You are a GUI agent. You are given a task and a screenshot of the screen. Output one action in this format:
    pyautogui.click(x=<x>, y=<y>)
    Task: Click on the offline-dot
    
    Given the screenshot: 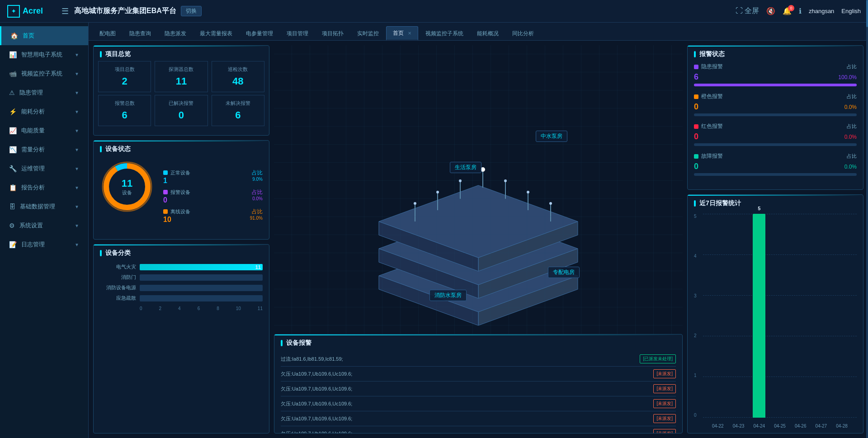 What is the action you would take?
    pyautogui.click(x=165, y=212)
    